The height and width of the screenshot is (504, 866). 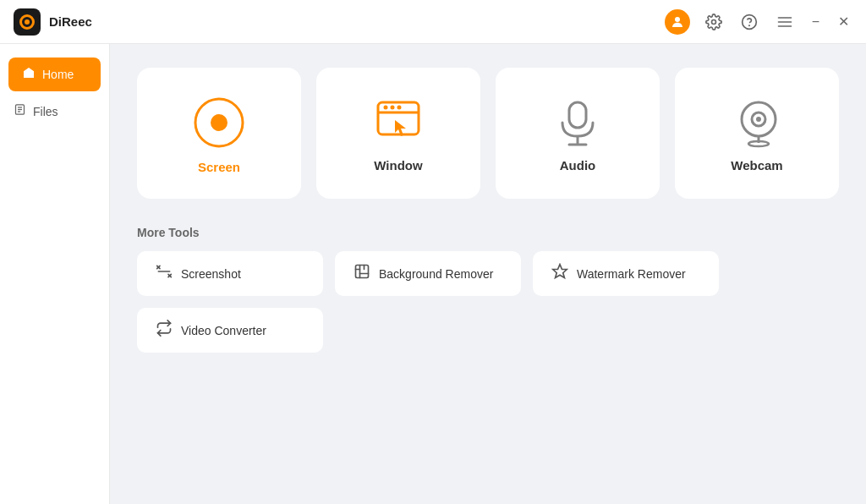 What do you see at coordinates (219, 123) in the screenshot?
I see `screen-icon` at bounding box center [219, 123].